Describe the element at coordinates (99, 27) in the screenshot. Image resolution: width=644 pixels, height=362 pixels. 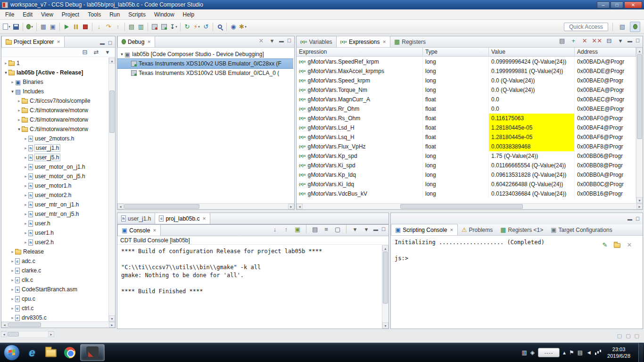
I see `step-into-button: ↓` at that location.